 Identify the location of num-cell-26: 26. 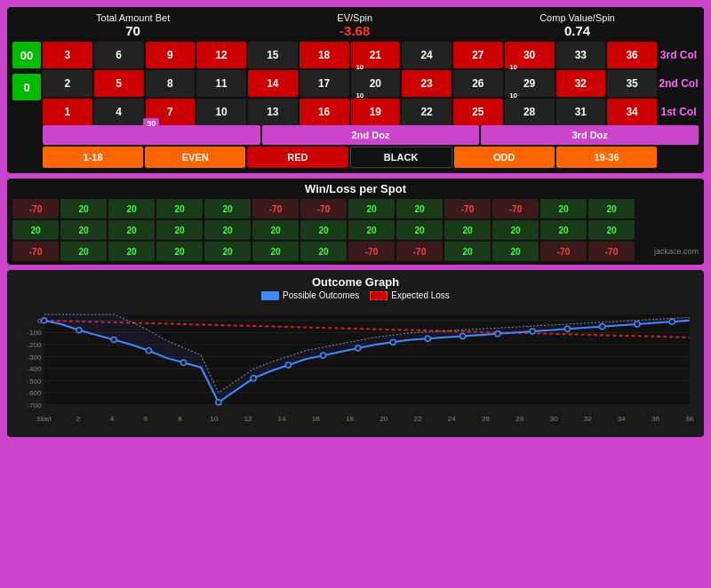
(478, 83).